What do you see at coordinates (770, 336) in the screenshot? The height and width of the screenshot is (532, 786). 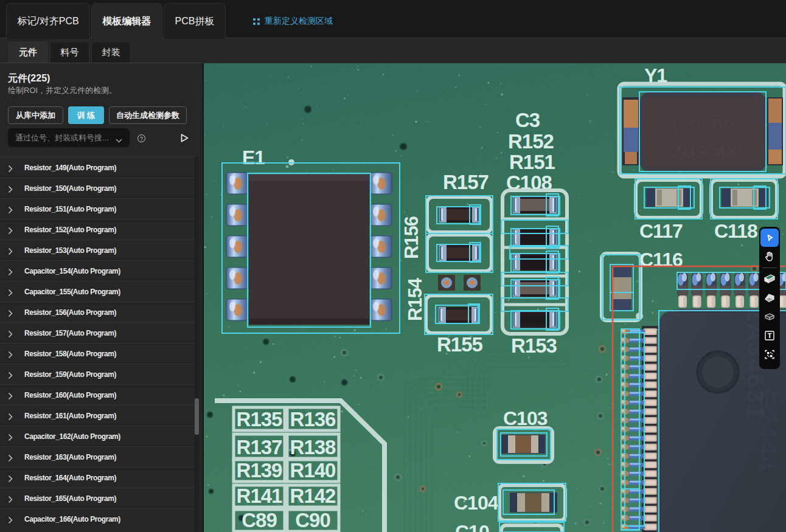 I see `svg-text: T` at bounding box center [770, 336].